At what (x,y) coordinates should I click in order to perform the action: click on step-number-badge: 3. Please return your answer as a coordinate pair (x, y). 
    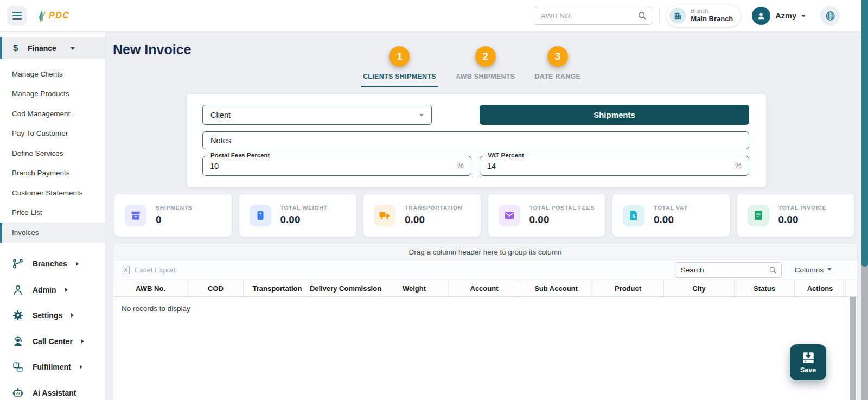
    Looking at the image, I should click on (558, 56).